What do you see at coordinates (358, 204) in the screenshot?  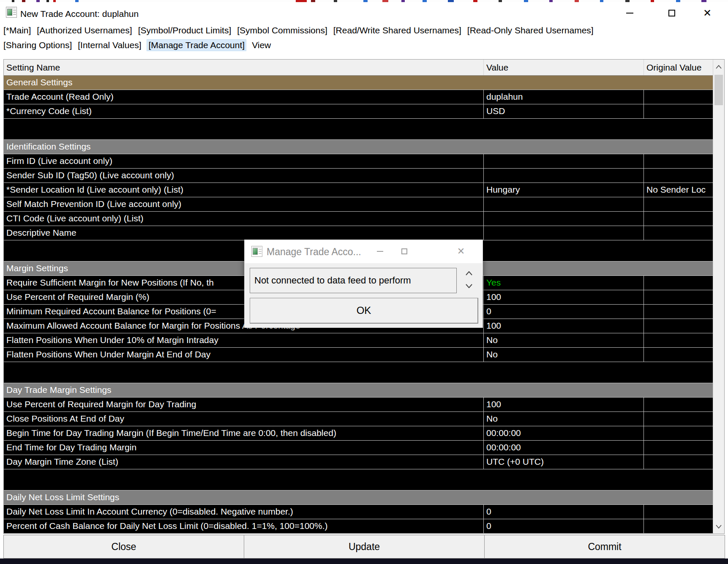 I see `table-row: Self Match Prevention ID (Live account o…` at bounding box center [358, 204].